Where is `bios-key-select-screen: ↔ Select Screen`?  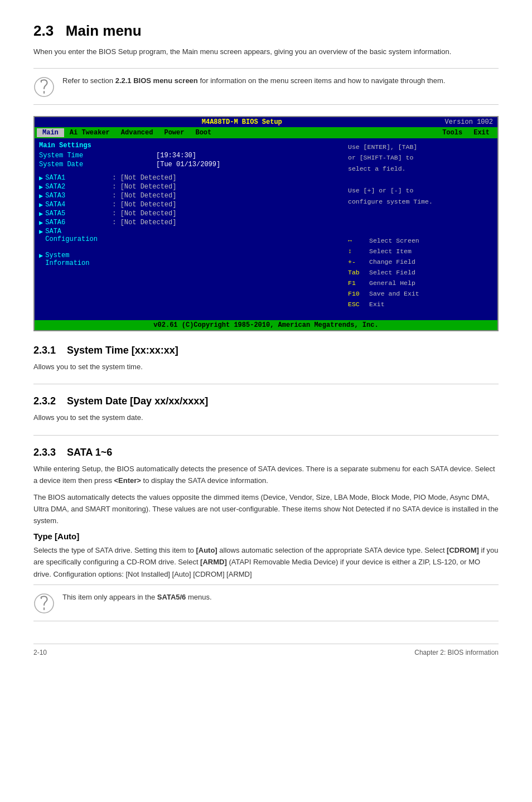 bios-key-select-screen: ↔ Select Screen is located at coordinates (420, 241).